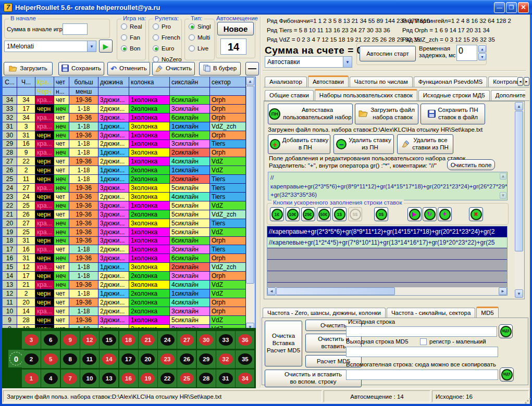 The height and width of the screenshot is (406, 532). I want to click on board-cell-20: 20, so click(148, 359).